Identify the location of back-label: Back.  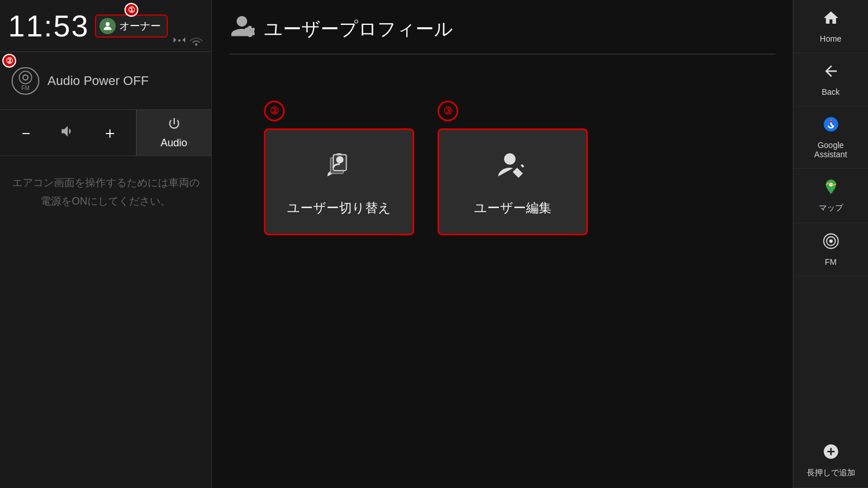
(831, 92).